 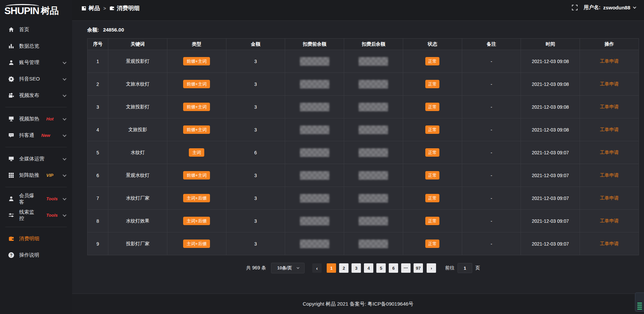 I want to click on page-button-6: 6, so click(x=393, y=268).